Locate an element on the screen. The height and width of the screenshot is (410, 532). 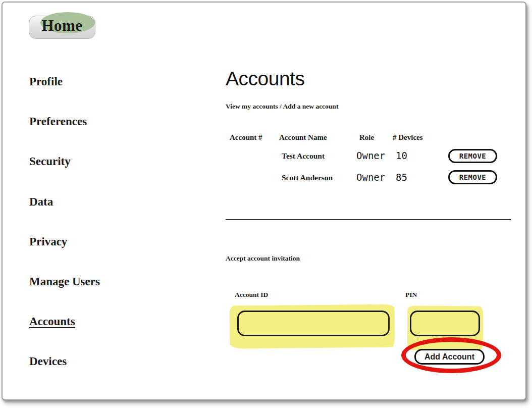
sidebar-item-manage-users: Manage Users is located at coordinates (65, 282).